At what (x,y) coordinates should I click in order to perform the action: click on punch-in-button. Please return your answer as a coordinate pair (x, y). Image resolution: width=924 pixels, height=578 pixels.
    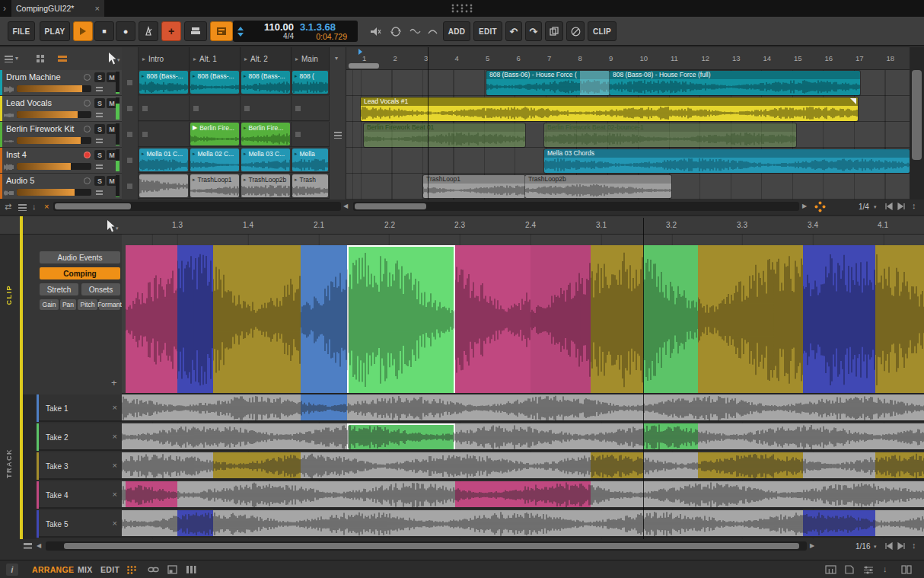
    Looking at the image, I should click on (375, 31).